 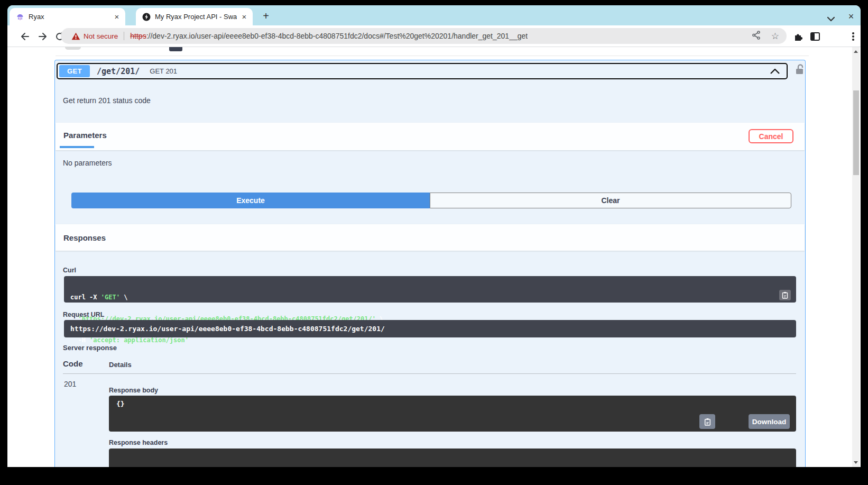 What do you see at coordinates (100, 36) in the screenshot?
I see `not-secure-label: Not secure` at bounding box center [100, 36].